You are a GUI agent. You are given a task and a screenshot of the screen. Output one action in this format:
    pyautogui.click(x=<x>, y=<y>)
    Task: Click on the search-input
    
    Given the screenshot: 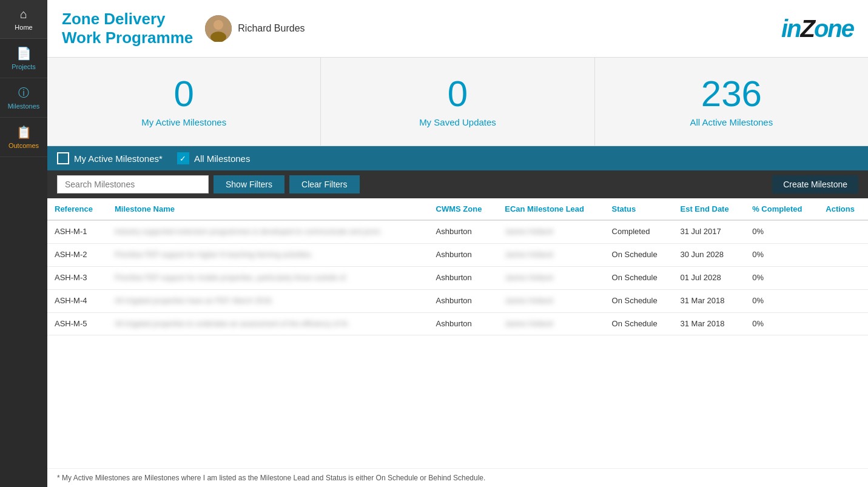 What is the action you would take?
    pyautogui.click(x=133, y=184)
    